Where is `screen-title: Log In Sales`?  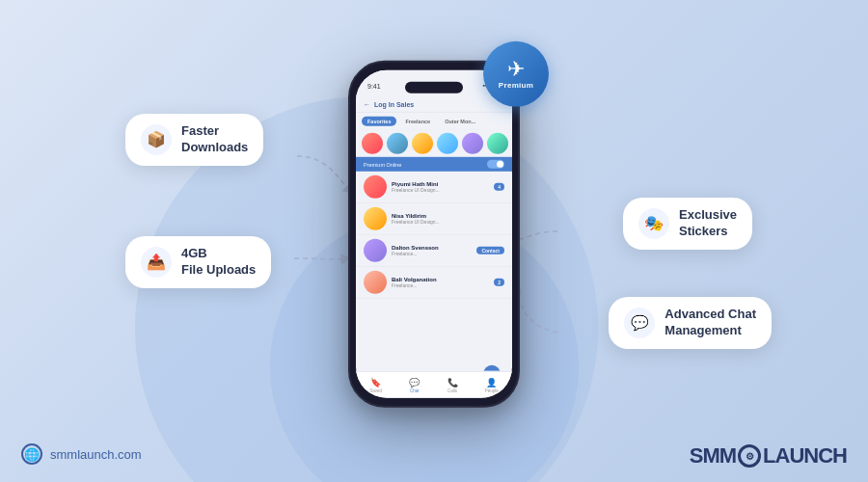
screen-title: Log In Sales is located at coordinates (393, 104).